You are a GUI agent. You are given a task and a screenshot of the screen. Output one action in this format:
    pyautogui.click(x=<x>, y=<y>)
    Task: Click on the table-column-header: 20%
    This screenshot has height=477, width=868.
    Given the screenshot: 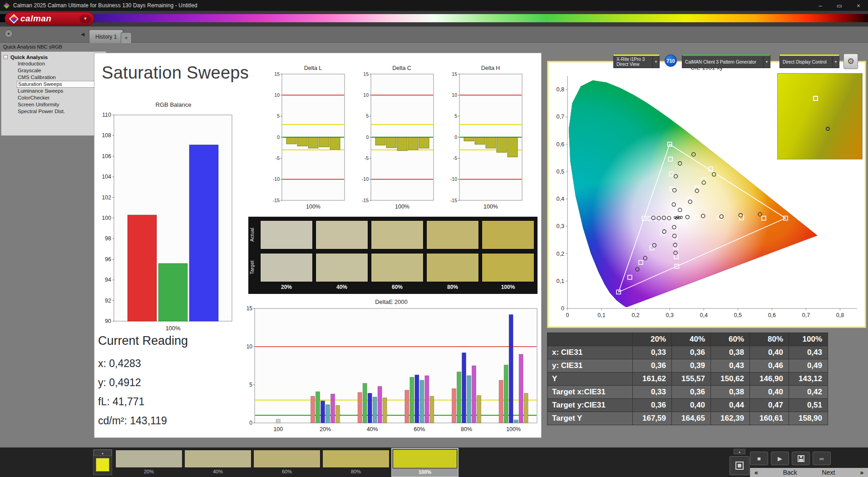 What is the action you would take?
    pyautogui.click(x=652, y=340)
    